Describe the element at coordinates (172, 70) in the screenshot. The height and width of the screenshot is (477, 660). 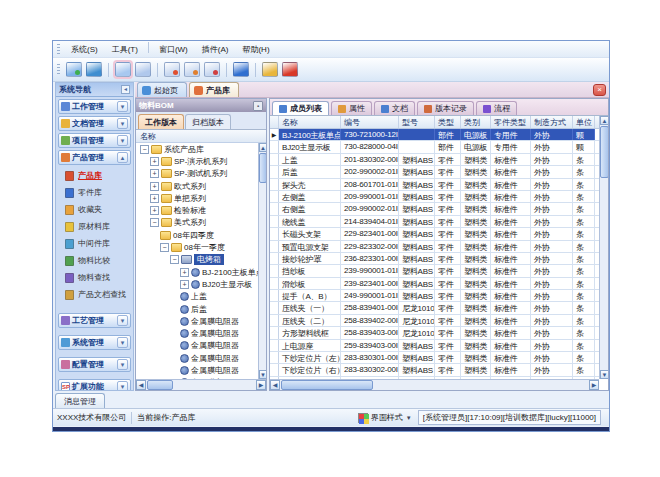
I see `window-mail-icon` at that location.